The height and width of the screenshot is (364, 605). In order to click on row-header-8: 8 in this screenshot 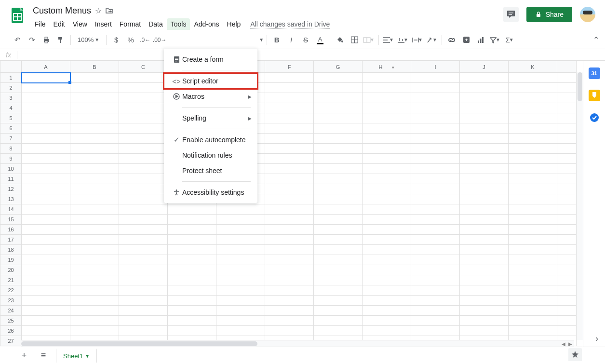, I will do `click(11, 148)`.